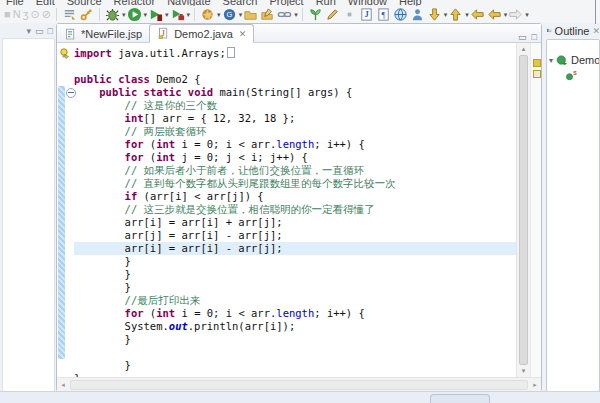 Image resolution: width=600 pixels, height=403 pixels. Describe the element at coordinates (28, 215) in the screenshot. I see `left-panel-content` at that location.